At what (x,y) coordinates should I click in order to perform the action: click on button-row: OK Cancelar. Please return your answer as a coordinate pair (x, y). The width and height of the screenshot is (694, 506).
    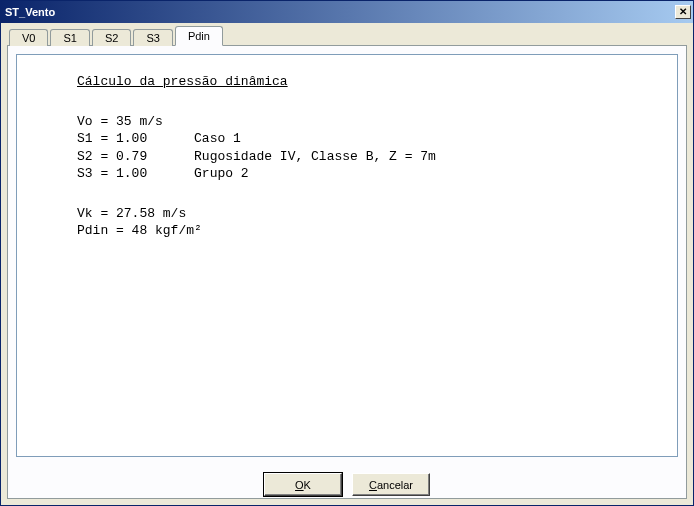
    Looking at the image, I should click on (347, 482).